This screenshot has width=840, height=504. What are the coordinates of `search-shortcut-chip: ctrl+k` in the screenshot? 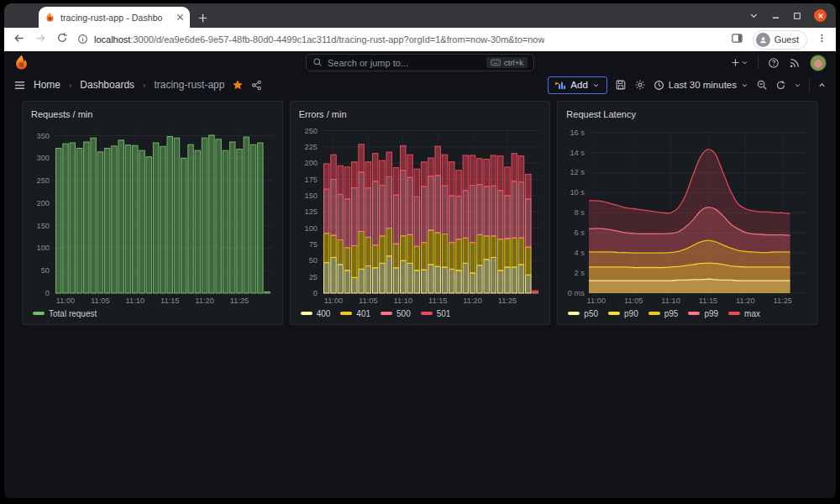 It's located at (507, 62).